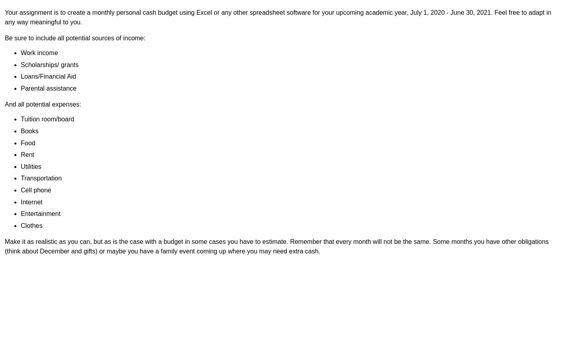 The height and width of the screenshot is (364, 588). What do you see at coordinates (287, 77) in the screenshot?
I see `list-item: Loans/Financial Aid` at bounding box center [287, 77].